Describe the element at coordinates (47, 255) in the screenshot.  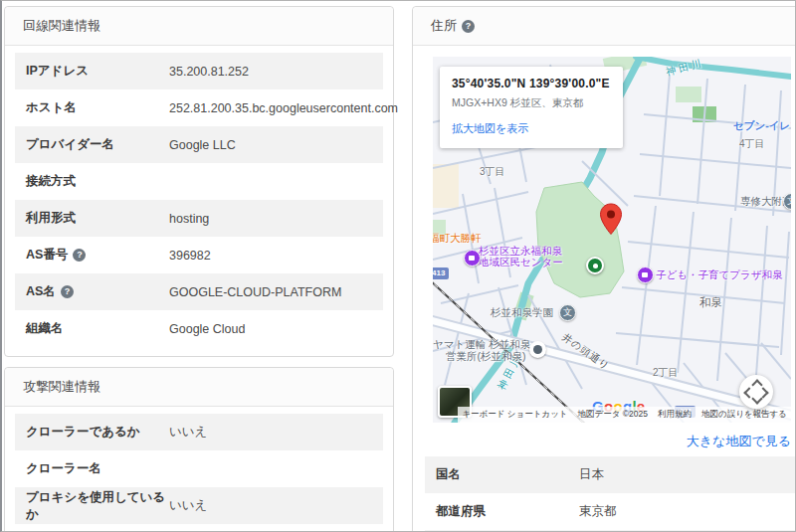
I see `row-label-text: AS番号` at that location.